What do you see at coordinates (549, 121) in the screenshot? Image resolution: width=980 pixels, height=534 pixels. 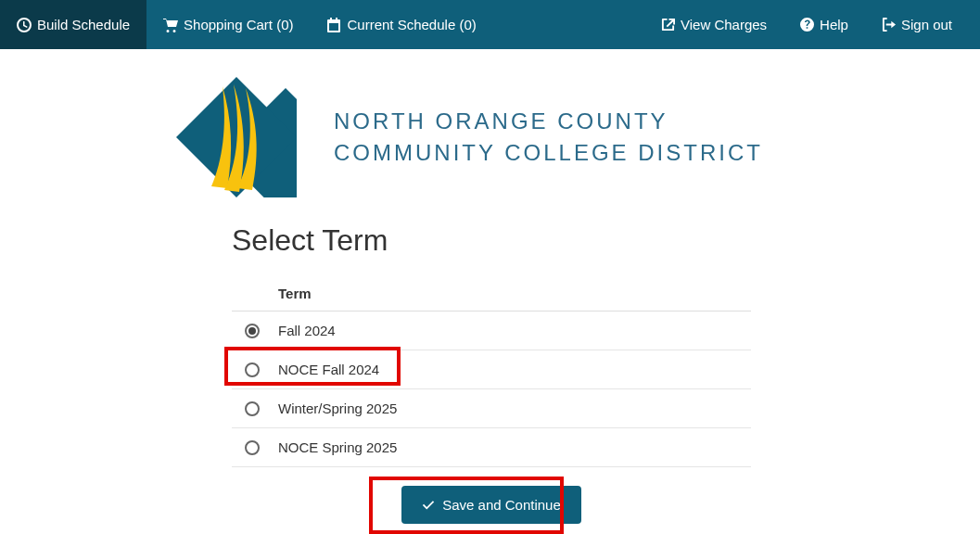 I see `brand-line1: NORTH ORANGE COUNTY` at bounding box center [549, 121].